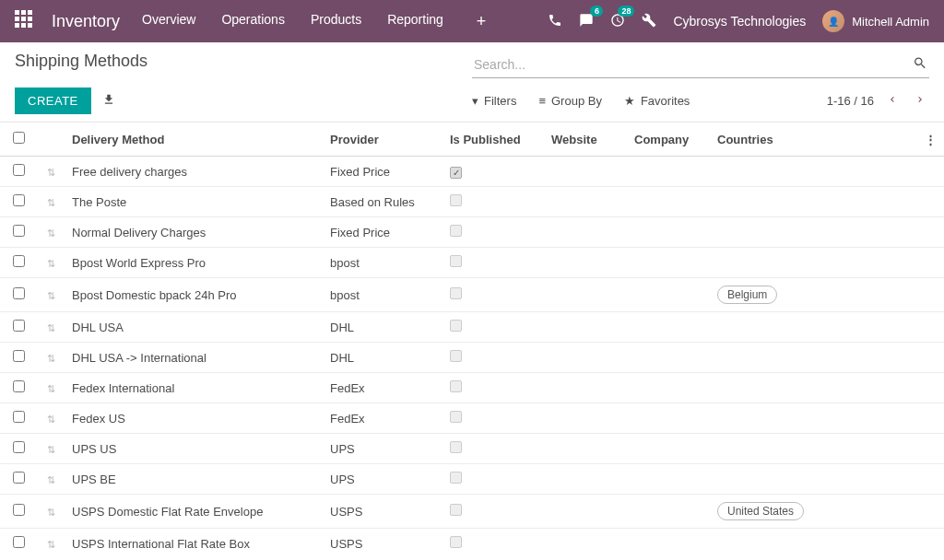 The image size is (944, 560). What do you see at coordinates (850, 101) in the screenshot?
I see `pager-text: 1-16 / 16` at bounding box center [850, 101].